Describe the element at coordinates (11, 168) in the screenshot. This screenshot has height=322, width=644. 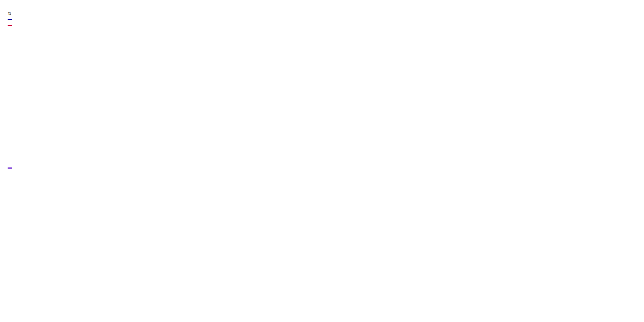
I see `ratio-panel-legend` at that location.